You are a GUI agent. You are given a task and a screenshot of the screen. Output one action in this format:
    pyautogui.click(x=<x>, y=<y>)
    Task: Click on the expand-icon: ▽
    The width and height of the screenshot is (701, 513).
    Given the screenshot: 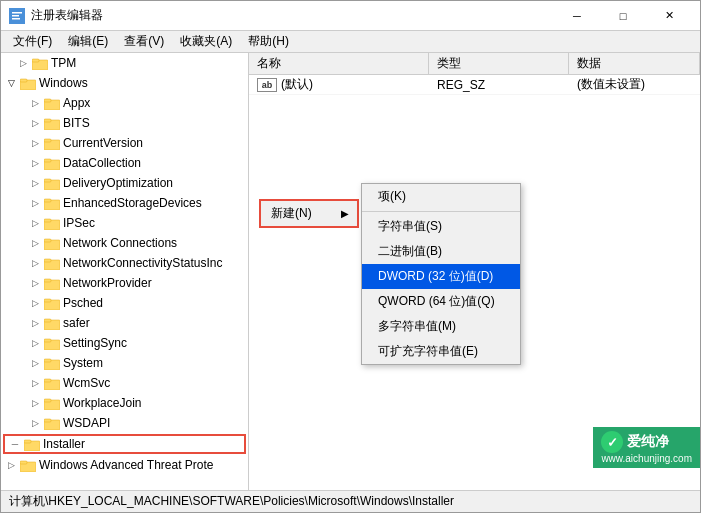 What is the action you would take?
    pyautogui.click(x=11, y=83)
    